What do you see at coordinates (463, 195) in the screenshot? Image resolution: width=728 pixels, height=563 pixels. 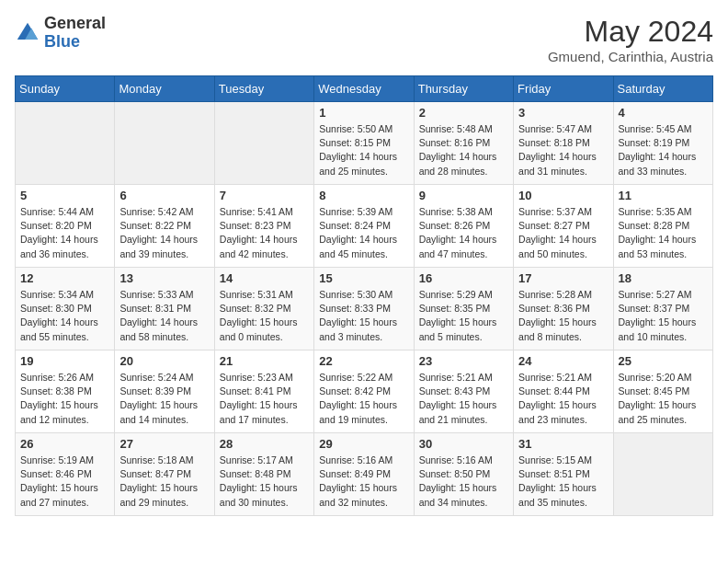 I see `day-number: 9` at bounding box center [463, 195].